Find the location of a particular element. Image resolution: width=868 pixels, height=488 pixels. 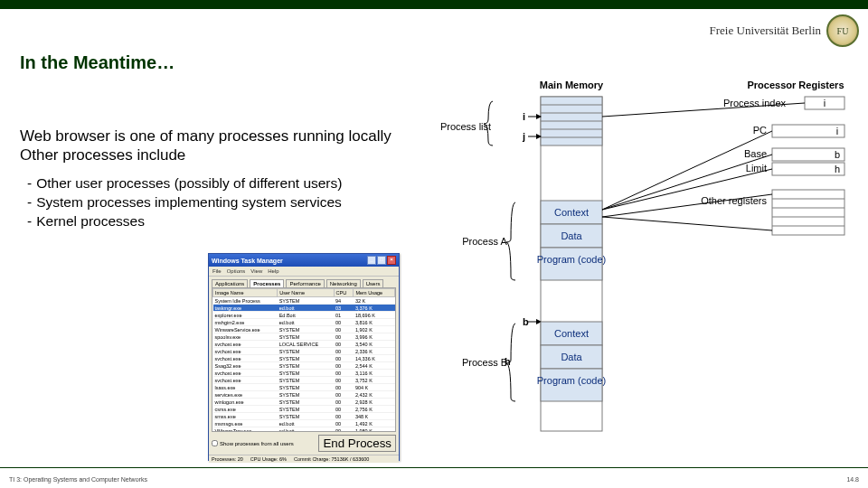

table-row: winlogon.exeSYSTEM002,928 K is located at coordinates (304, 402).